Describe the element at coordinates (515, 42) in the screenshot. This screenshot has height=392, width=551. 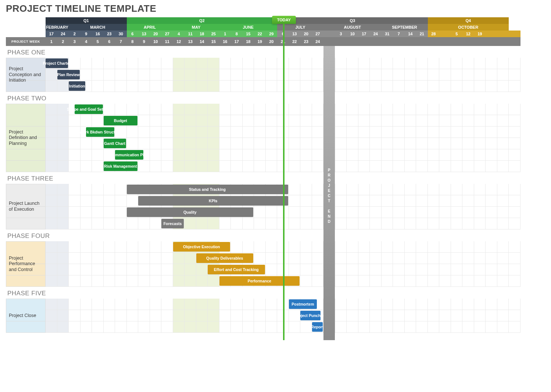
I see `week-header` at that location.